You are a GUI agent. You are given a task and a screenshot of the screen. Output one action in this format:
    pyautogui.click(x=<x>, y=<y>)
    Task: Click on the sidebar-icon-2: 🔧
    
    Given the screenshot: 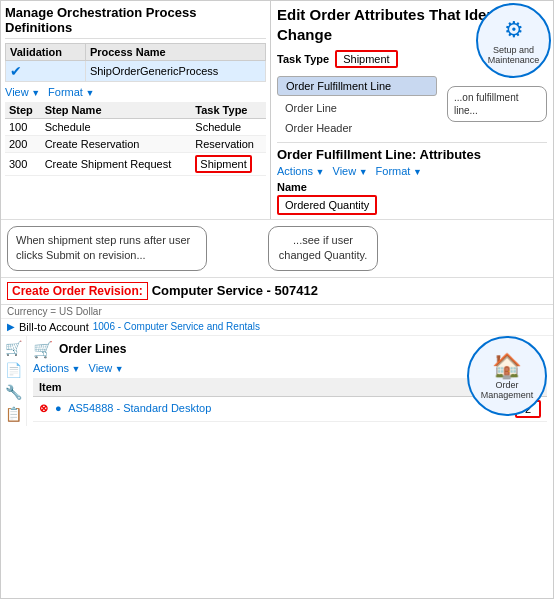 What is the action you would take?
    pyautogui.click(x=14, y=392)
    